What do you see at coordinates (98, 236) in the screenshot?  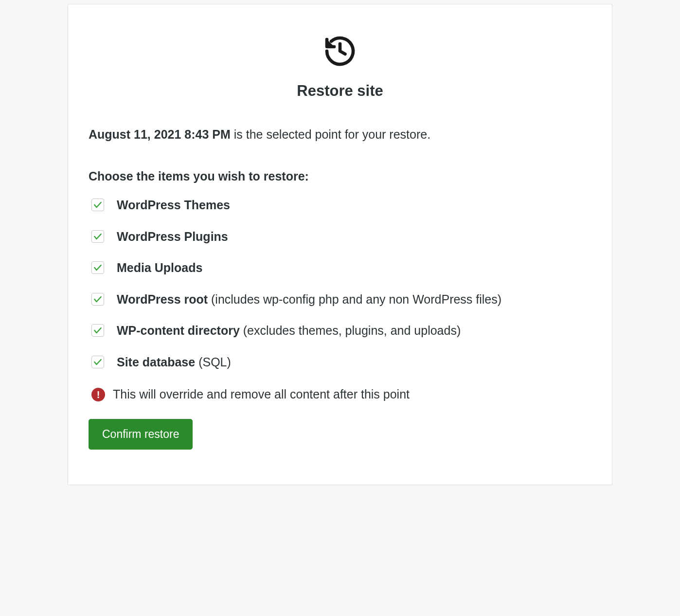 I see `checkbox-plugins` at bounding box center [98, 236].